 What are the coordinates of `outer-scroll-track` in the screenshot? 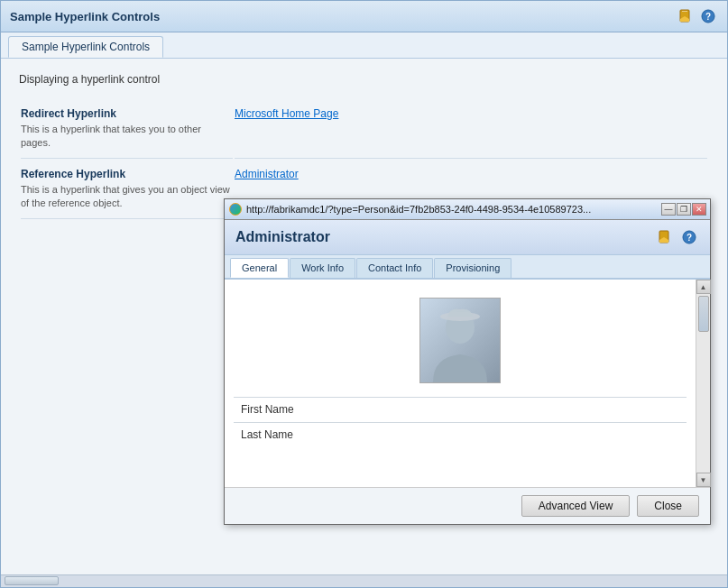 It's located at (364, 581).